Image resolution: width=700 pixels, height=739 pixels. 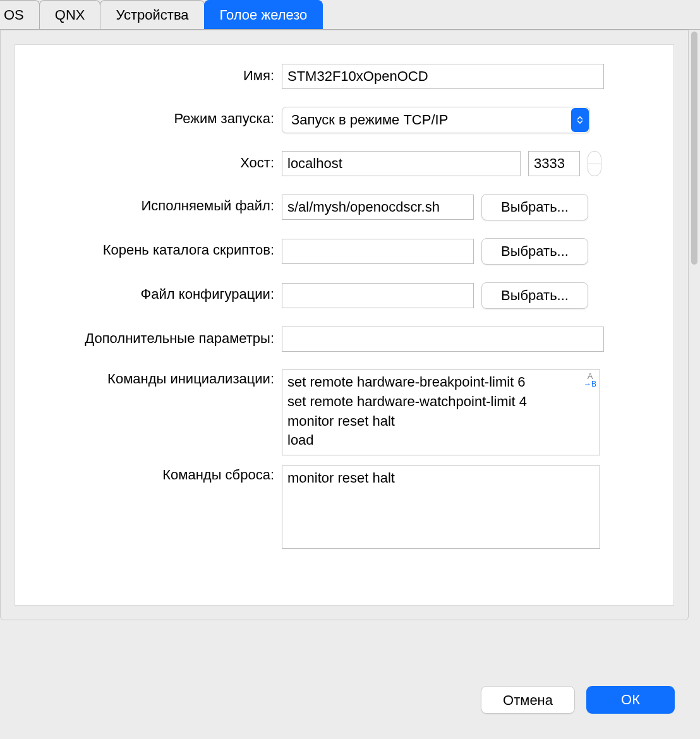 What do you see at coordinates (152, 15) in the screenshot?
I see `tab-devices: Устройства` at bounding box center [152, 15].